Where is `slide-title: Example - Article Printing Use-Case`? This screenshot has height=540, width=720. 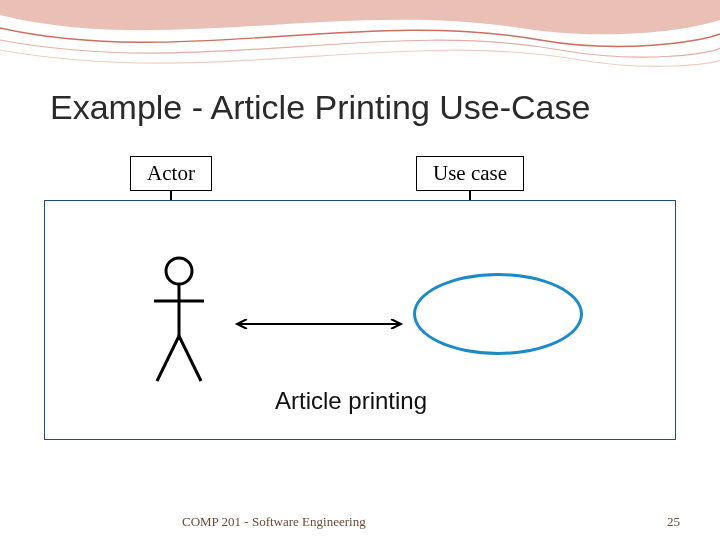 slide-title: Example - Article Printing Use-Case is located at coordinates (320, 108).